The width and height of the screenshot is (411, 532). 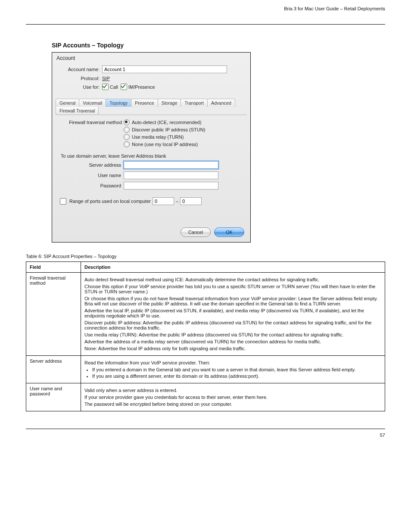 I want to click on port-dash: –, so click(x=177, y=201).